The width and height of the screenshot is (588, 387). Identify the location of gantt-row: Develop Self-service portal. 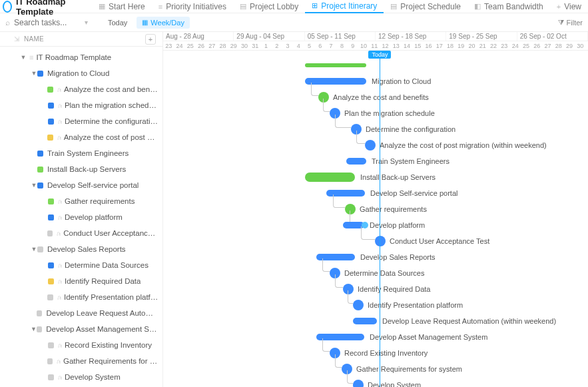
(376, 193).